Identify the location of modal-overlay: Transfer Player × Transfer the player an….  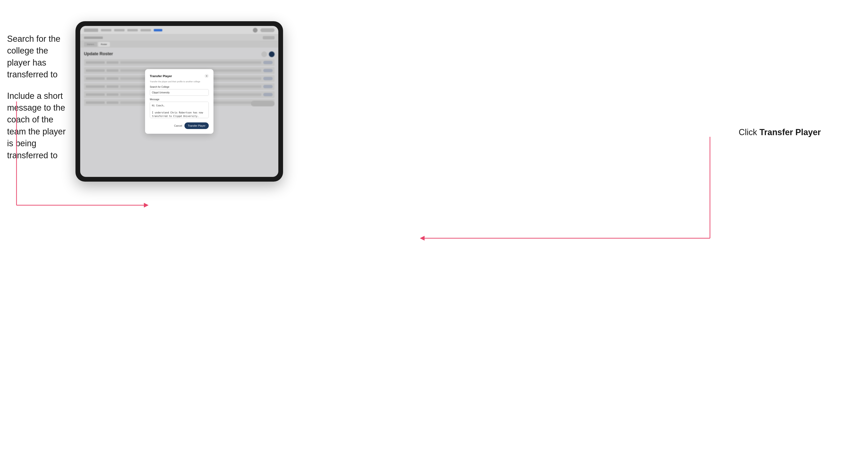
(179, 101).